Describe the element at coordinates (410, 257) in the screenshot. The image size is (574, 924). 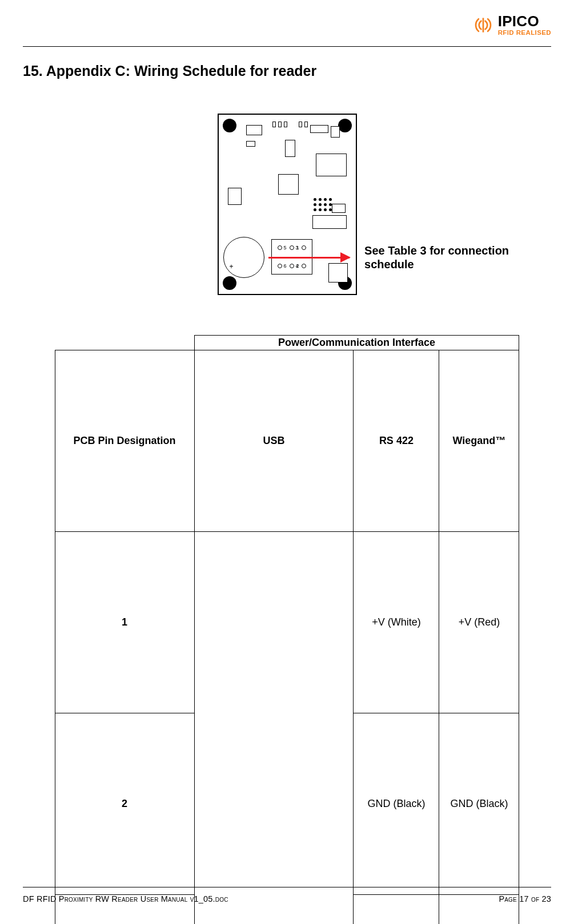
I see `diagram-callout: See Table 3 for connection schedule` at that location.